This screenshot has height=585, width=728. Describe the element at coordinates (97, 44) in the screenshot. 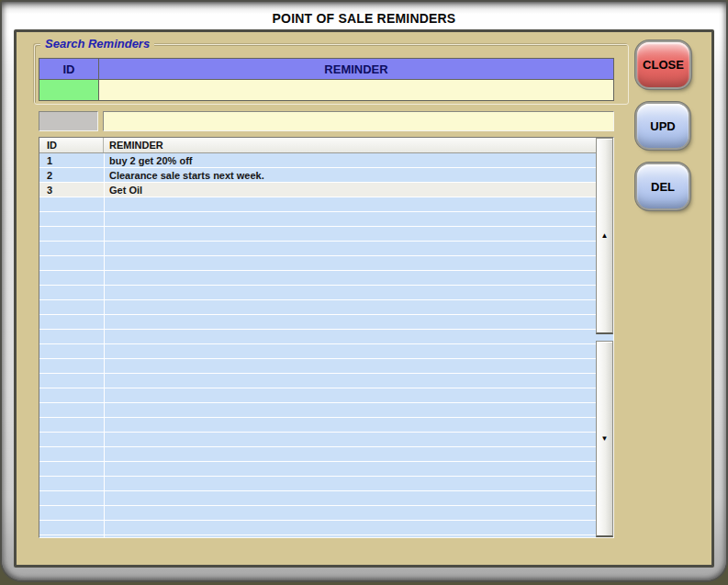

I see `search-reminders-label: Search Reminders` at that location.